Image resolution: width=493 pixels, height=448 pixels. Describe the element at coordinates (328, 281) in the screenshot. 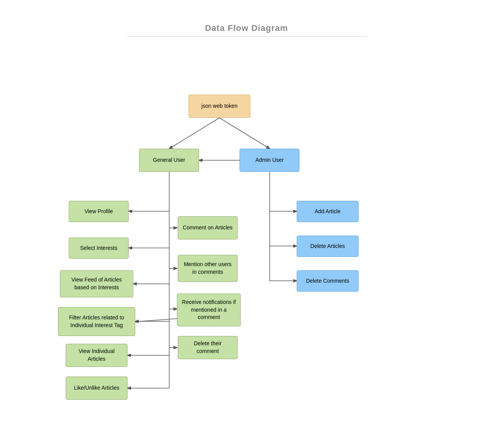

I see `node-delete-comments: Delete Comments` at that location.